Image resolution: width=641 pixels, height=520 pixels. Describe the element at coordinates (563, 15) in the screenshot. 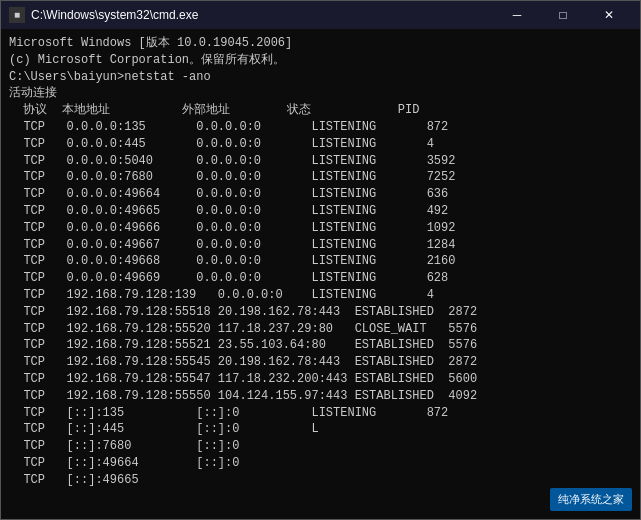

I see `maximize-button: □` at that location.